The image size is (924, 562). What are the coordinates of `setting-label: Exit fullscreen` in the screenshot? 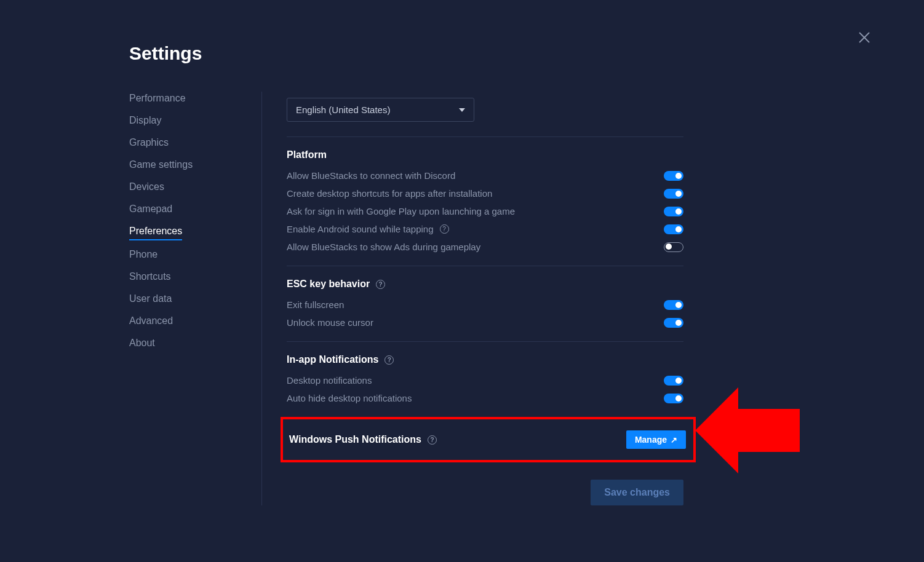 It's located at (315, 305).